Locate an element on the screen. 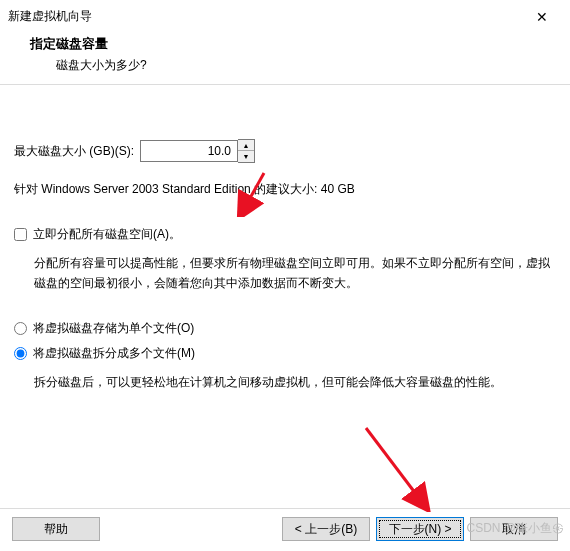 This screenshot has height=551, width=570. split-label-single: 将虚拟磁盘存储为单个文件(O) is located at coordinates (114, 328).